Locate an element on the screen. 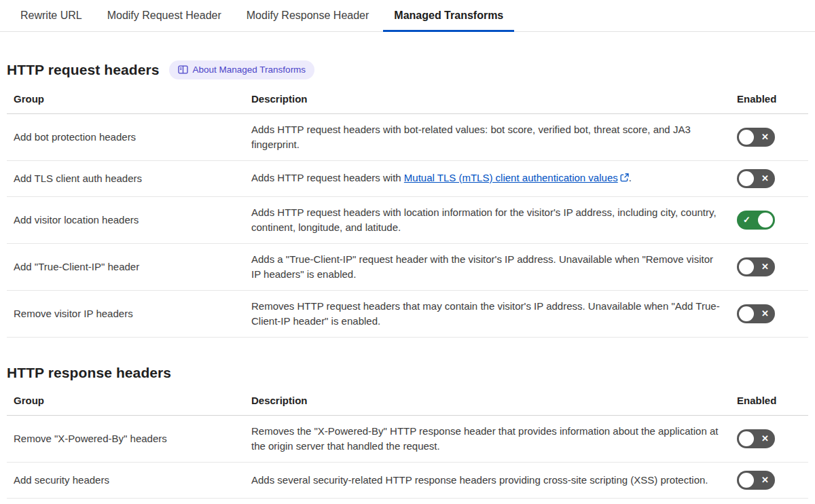 This screenshot has width=815, height=504. toggle-add-tls-client-auth-headers: ✕ is located at coordinates (756, 179).